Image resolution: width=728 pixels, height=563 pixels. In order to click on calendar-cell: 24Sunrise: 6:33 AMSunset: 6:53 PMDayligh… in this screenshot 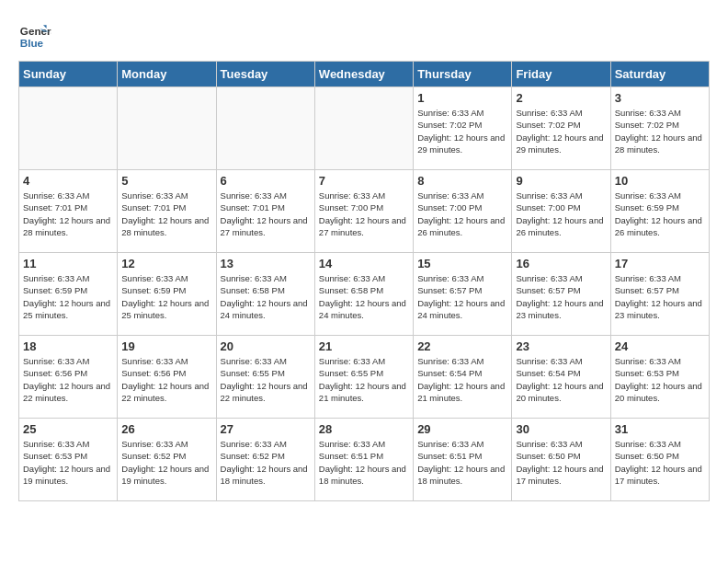, I will do `click(660, 377)`.